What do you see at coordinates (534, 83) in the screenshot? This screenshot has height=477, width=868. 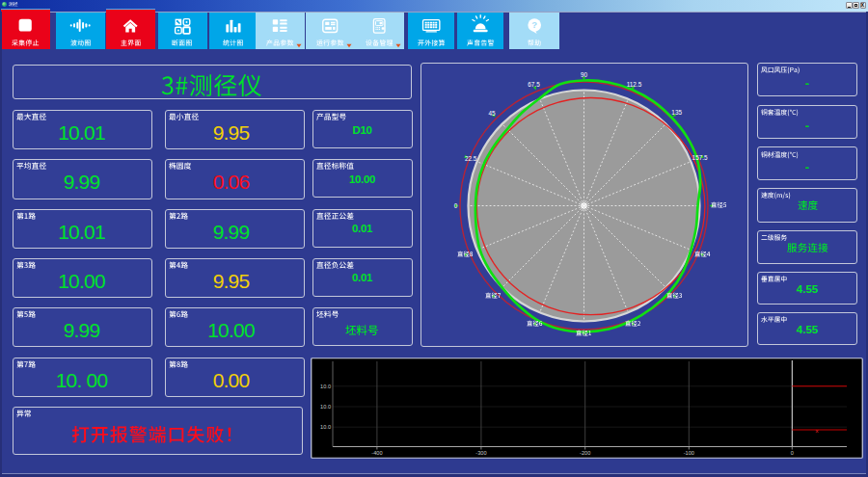 I see `svg-text: 67.5` at bounding box center [534, 83].